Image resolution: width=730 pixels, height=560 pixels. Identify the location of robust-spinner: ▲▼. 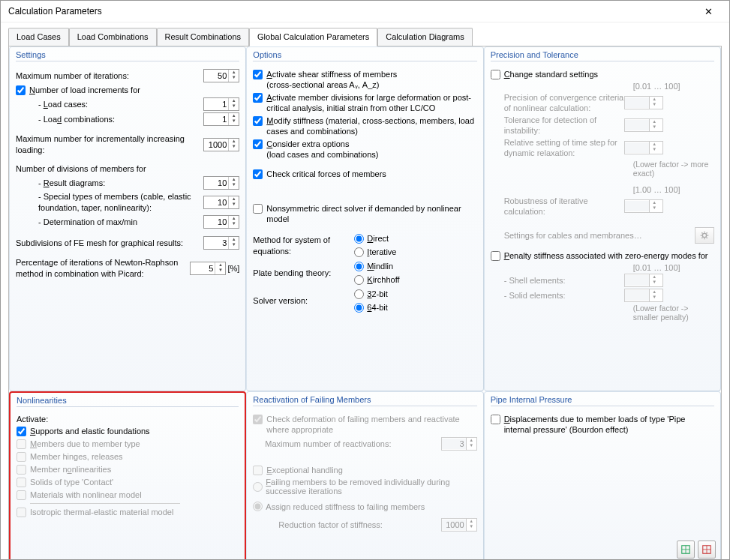
(644, 206).